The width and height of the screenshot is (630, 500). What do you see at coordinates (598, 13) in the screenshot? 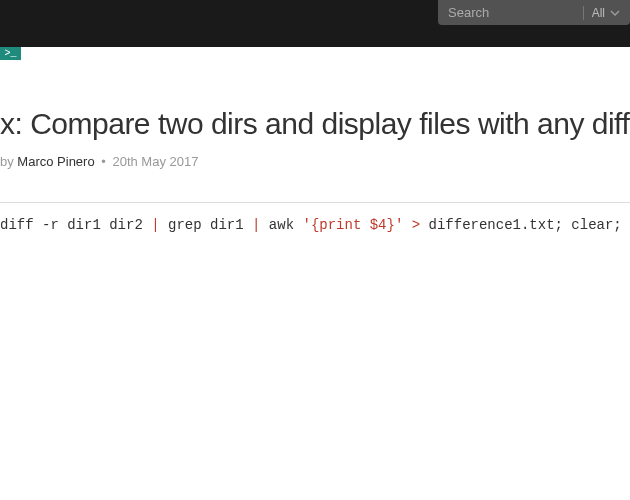
I see `search-filter-label: All` at bounding box center [598, 13].